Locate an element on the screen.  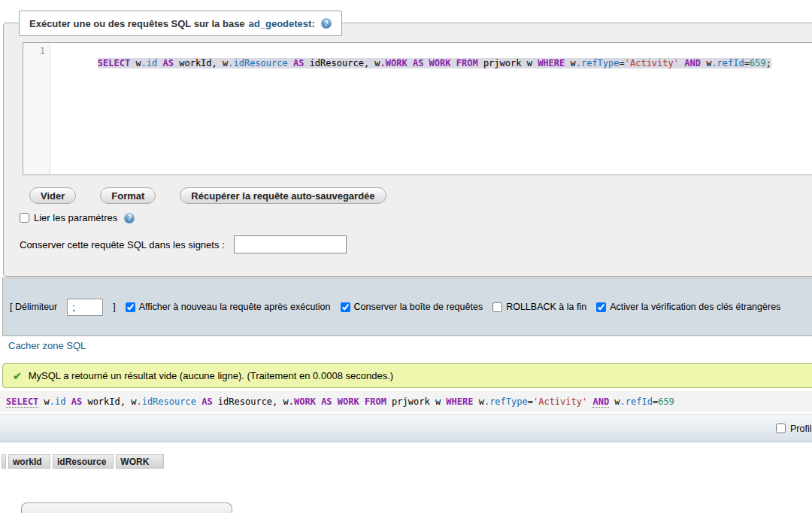
rollback-checkbox is located at coordinates (498, 307).